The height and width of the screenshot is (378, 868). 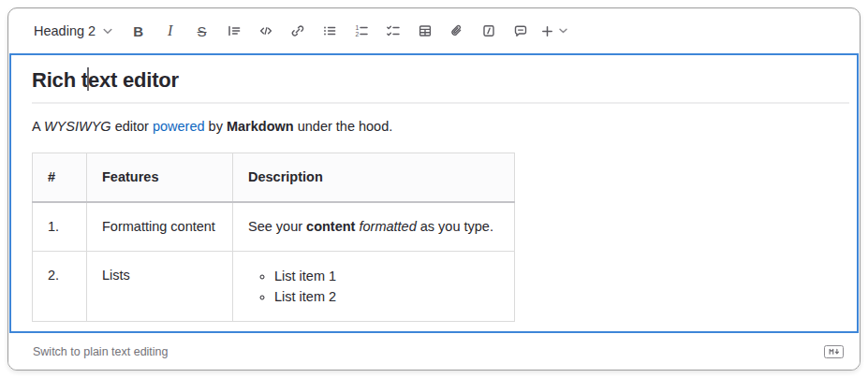 What do you see at coordinates (425, 31) in the screenshot?
I see `table-icon` at bounding box center [425, 31].